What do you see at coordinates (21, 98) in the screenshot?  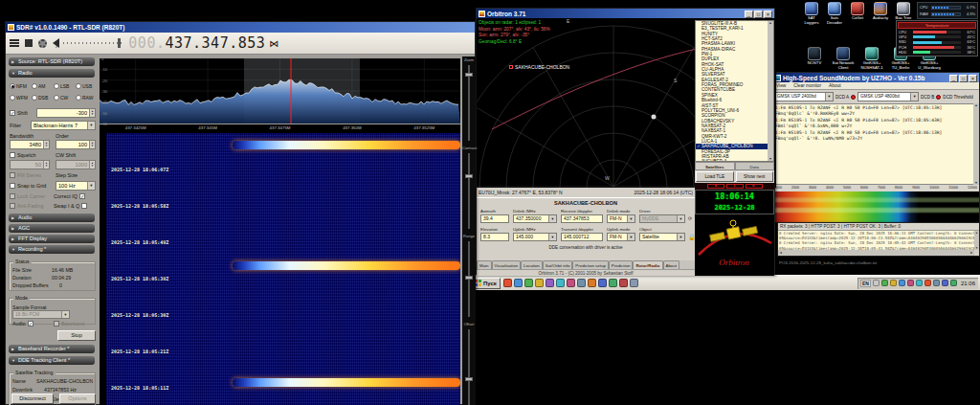 I see `mode-wfm: WFM` at bounding box center [21, 98].